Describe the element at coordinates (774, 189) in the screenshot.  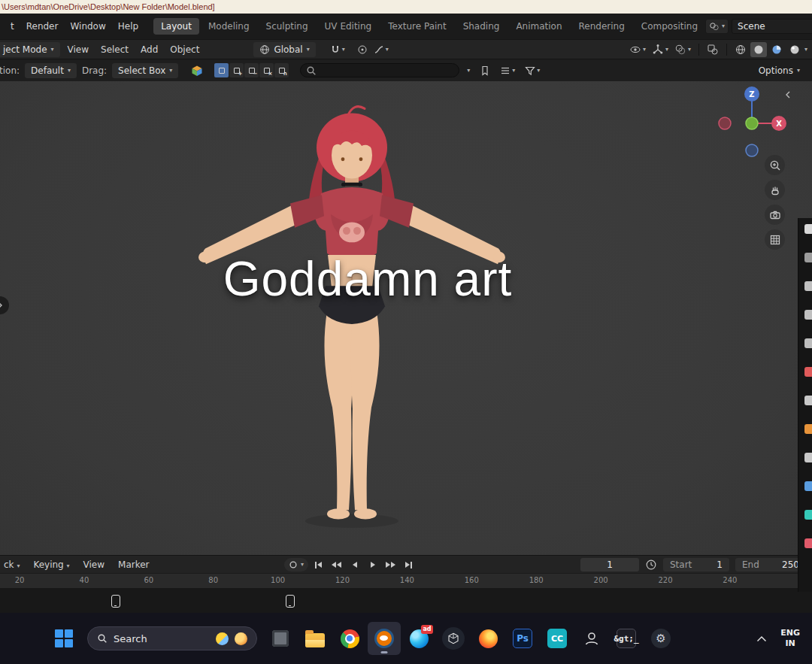
I see `pan-button` at that location.